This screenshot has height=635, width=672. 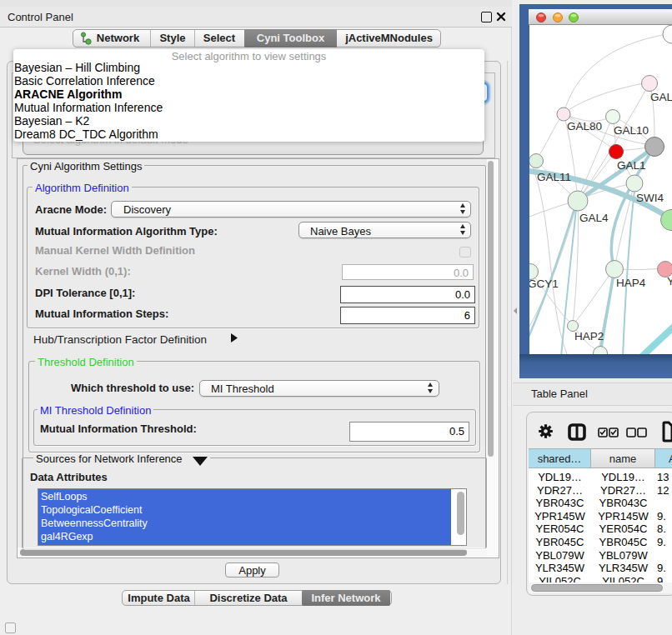 What do you see at coordinates (554, 177) in the screenshot?
I see `svg-text: GAL11` at bounding box center [554, 177].